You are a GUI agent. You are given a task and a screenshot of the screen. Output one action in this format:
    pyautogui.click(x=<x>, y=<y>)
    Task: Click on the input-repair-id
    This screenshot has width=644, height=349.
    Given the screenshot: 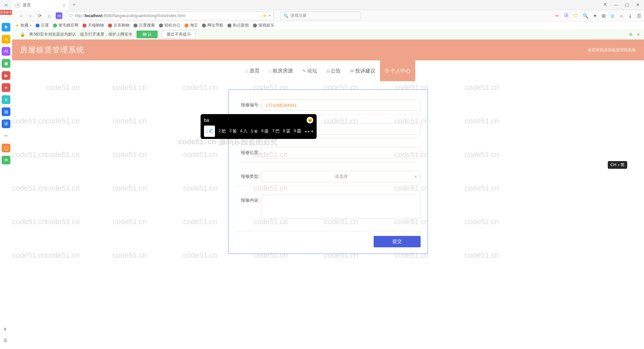 What is the action you would take?
    pyautogui.click(x=341, y=105)
    